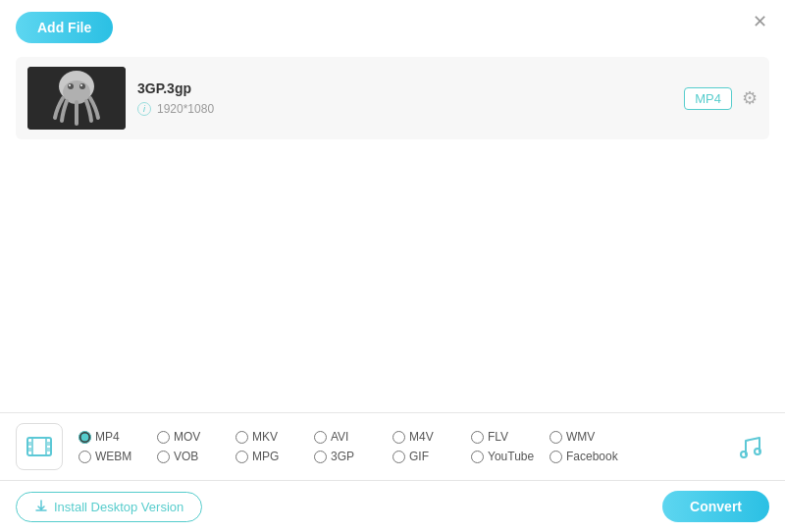 This screenshot has height=532, width=785. I want to click on format-radio-3gp, so click(320, 457).